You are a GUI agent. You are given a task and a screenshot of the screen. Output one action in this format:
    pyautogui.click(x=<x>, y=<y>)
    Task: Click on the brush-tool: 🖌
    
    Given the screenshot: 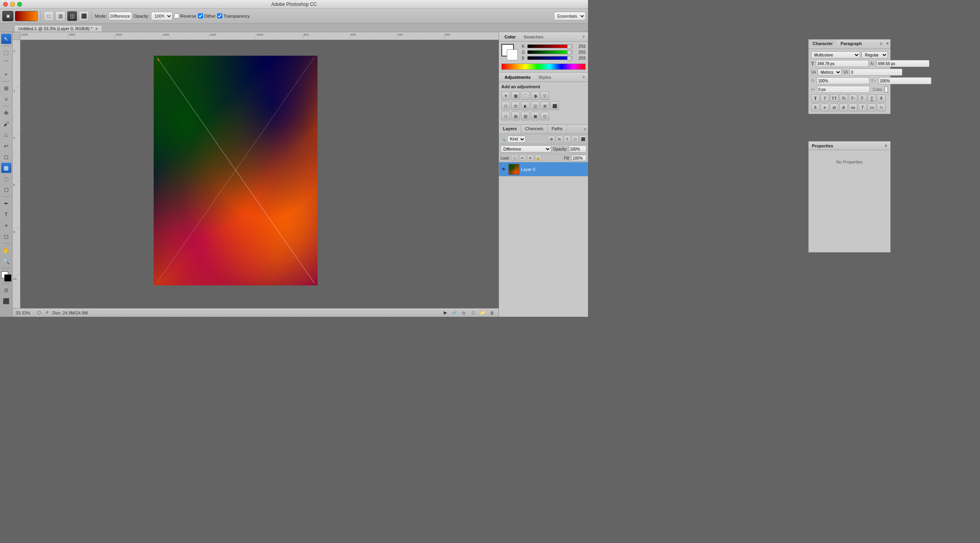 What is the action you would take?
    pyautogui.click(x=6, y=124)
    